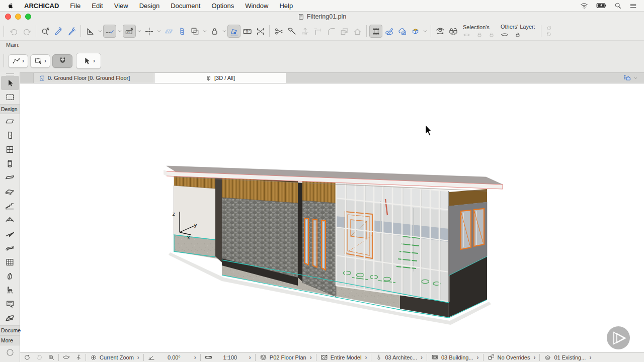 The image size is (644, 362). Describe the element at coordinates (631, 78) in the screenshot. I see `navigator-popup-button` at that location.